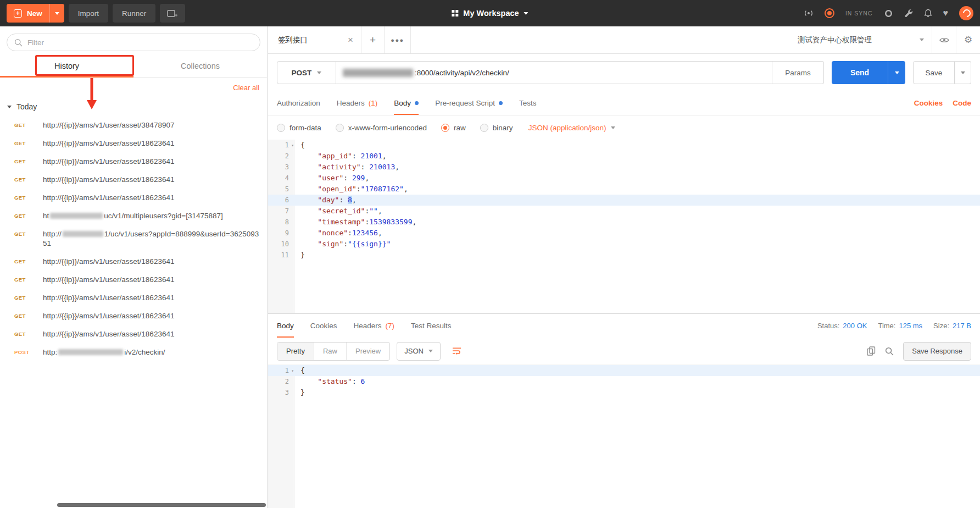  What do you see at coordinates (133, 239) in the screenshot?
I see `history-item: GEThttp://1/uc/v1/users?appId=888999&use…` at bounding box center [133, 239].